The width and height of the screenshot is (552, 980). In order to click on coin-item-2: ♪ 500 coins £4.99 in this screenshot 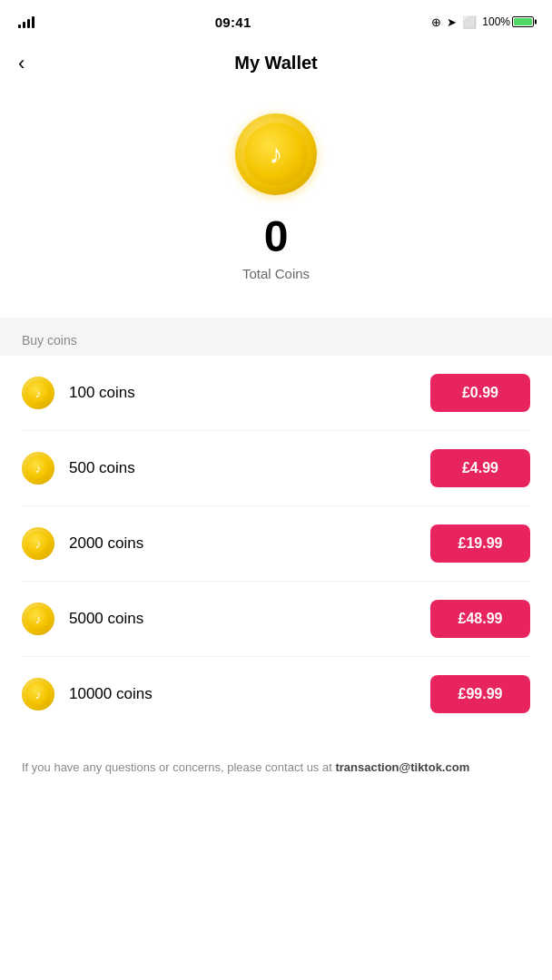, I will do `click(276, 468)`.